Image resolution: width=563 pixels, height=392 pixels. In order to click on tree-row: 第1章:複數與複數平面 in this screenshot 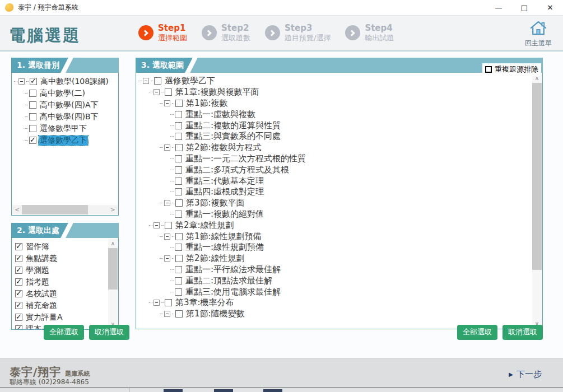, I will do `click(339, 92)`.